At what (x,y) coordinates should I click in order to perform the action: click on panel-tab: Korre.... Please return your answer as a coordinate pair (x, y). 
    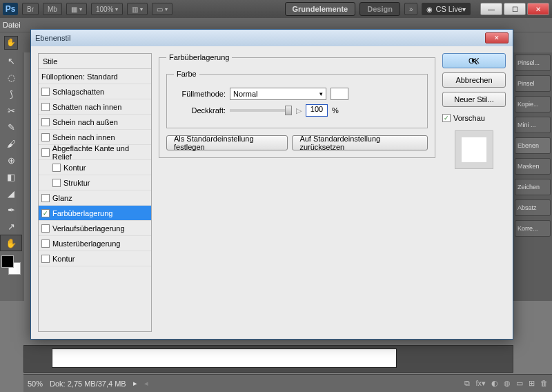
    Looking at the image, I should click on (533, 228).